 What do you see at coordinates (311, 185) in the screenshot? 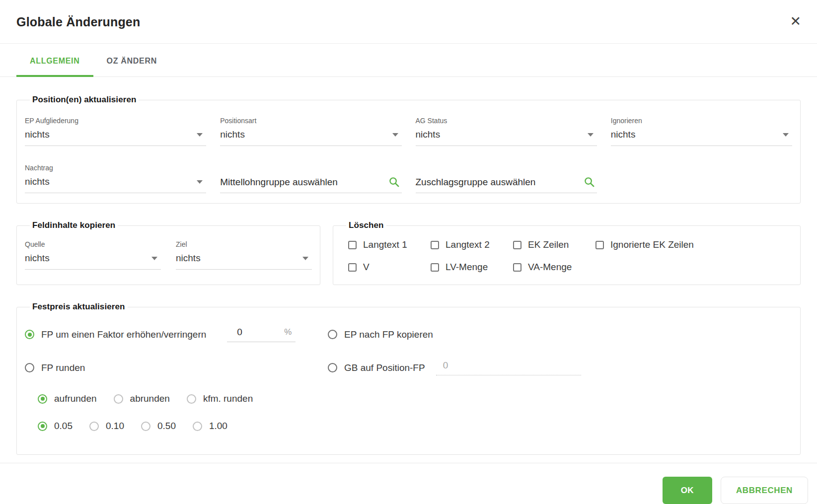
I see `mittellohngruppe-picker: Mittellohngruppe auswählen` at bounding box center [311, 185].